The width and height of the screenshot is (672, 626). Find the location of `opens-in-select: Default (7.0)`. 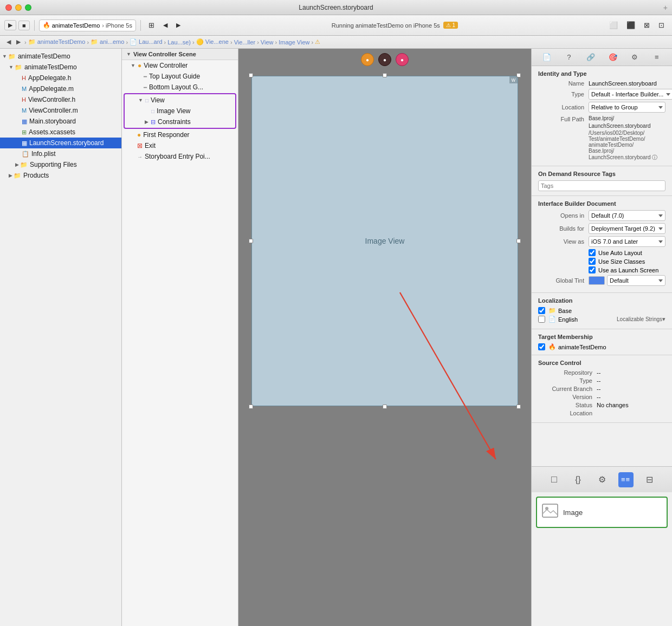

opens-in-select: Default (7.0) is located at coordinates (627, 216).